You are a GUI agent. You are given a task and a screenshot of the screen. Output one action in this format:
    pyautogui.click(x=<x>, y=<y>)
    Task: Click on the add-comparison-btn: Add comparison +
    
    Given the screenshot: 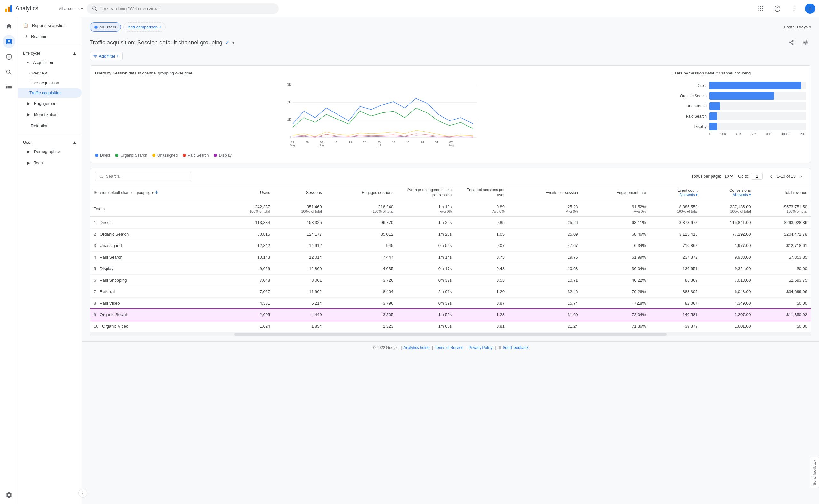 What is the action you would take?
    pyautogui.click(x=145, y=27)
    